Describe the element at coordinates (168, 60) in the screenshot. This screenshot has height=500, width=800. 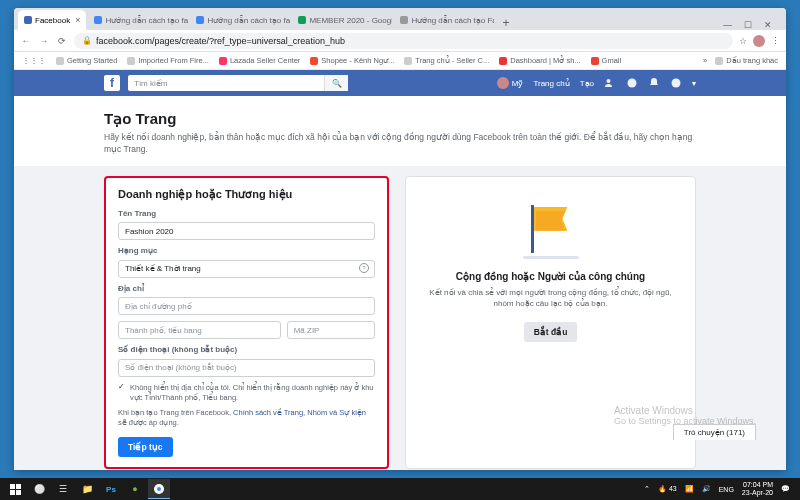
I see `bookmark-item: Imported From Fire...` at that location.